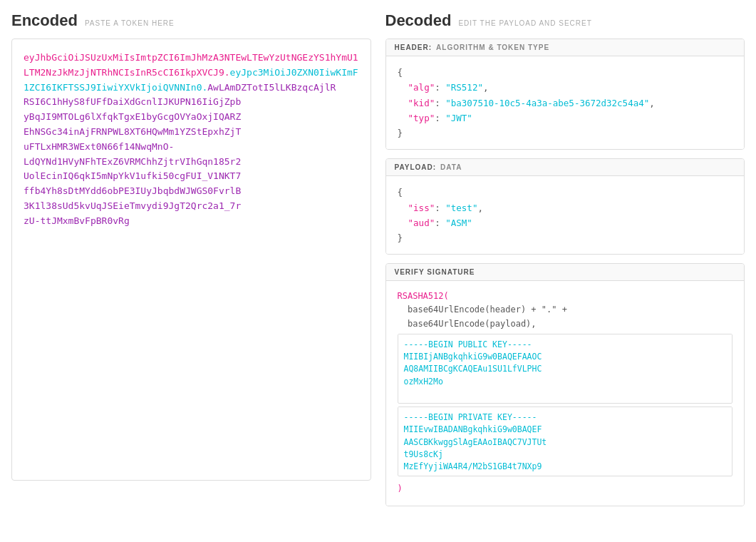  What do you see at coordinates (566, 488) in the screenshot?
I see `verify-close-paren: )` at bounding box center [566, 488].